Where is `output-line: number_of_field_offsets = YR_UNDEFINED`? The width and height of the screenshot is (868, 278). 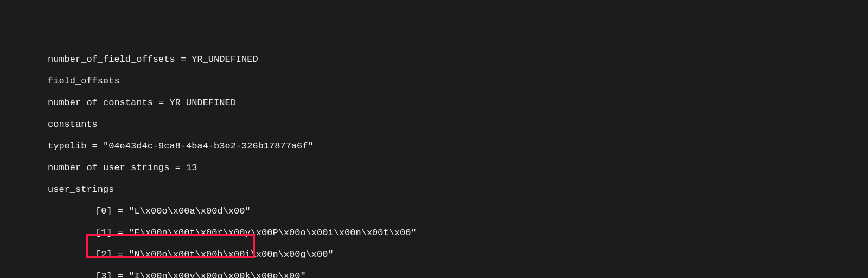
output-line: number_of_field_offsets = YR_UNDEFINED is located at coordinates (434, 60).